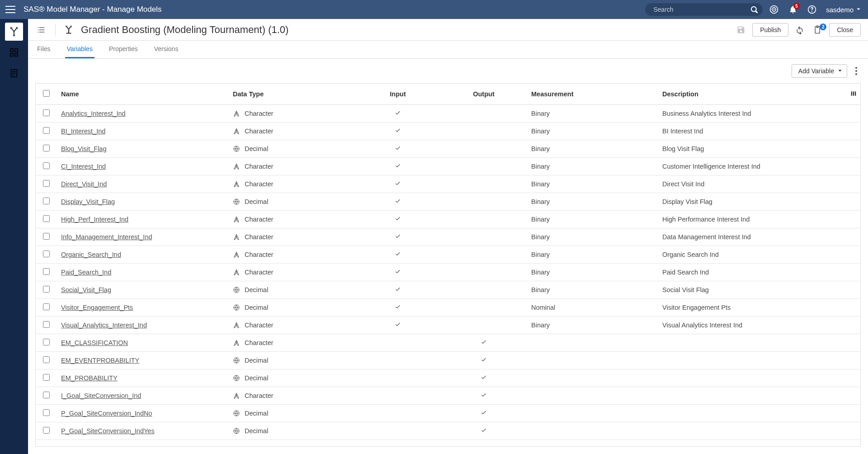 This screenshot has height=454, width=868. Describe the element at coordinates (844, 10) in the screenshot. I see `user-menu: sasdemo` at that location.